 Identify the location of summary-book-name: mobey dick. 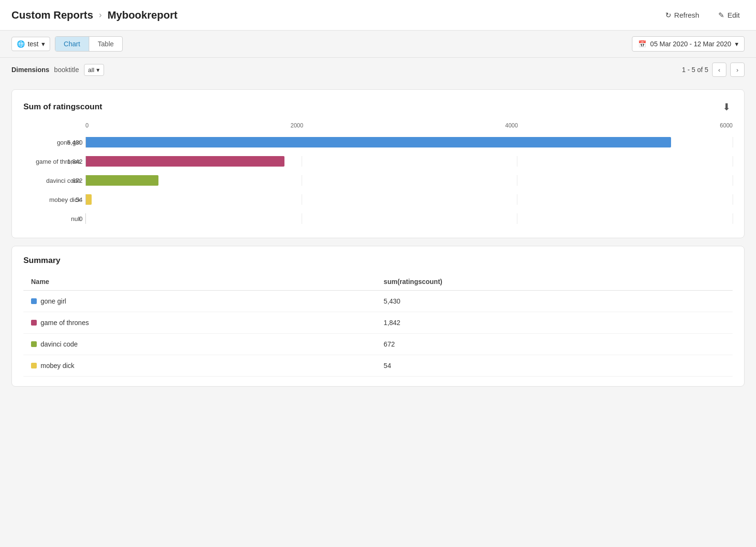
(57, 366).